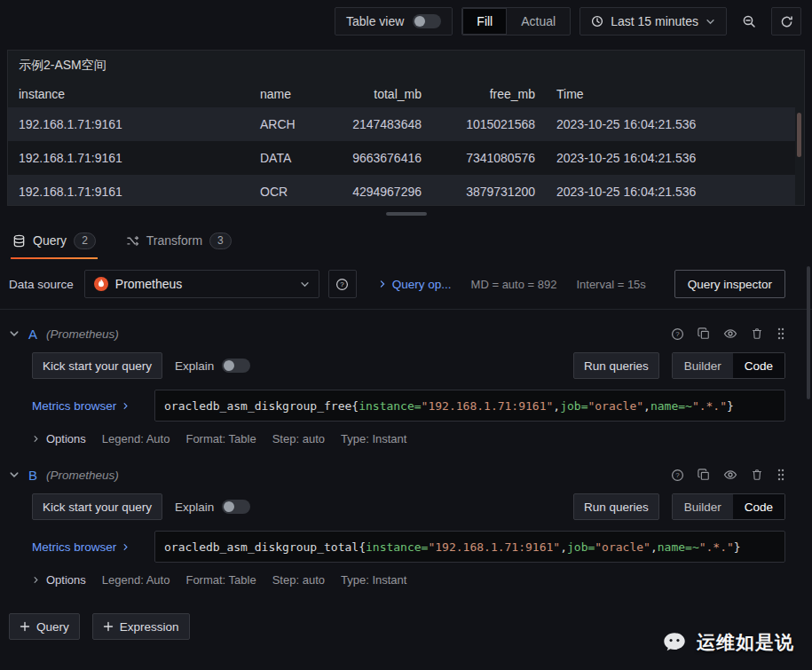  I want to click on options-label: Options, so click(66, 580).